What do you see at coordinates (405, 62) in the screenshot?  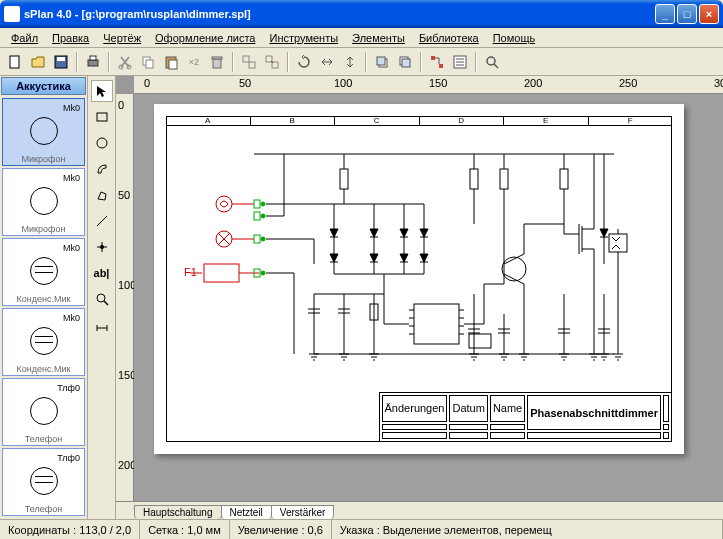 I see `back-button` at bounding box center [405, 62].